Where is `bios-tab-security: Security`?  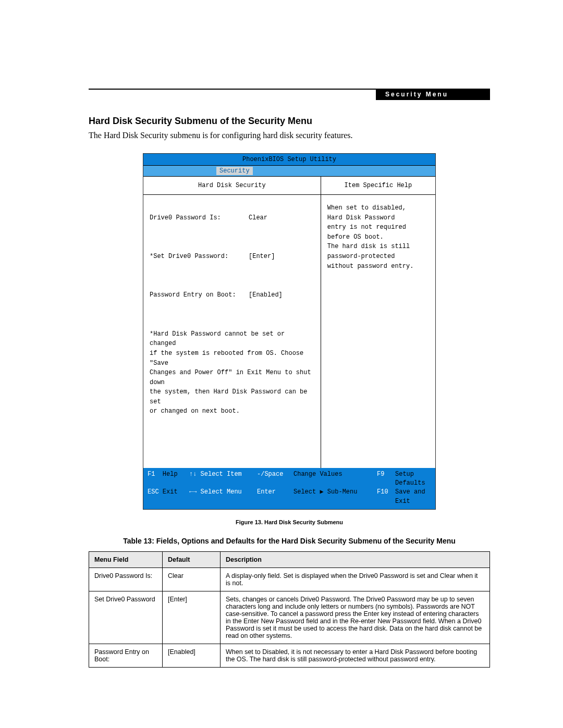 bios-tab-security: Security is located at coordinates (235, 171).